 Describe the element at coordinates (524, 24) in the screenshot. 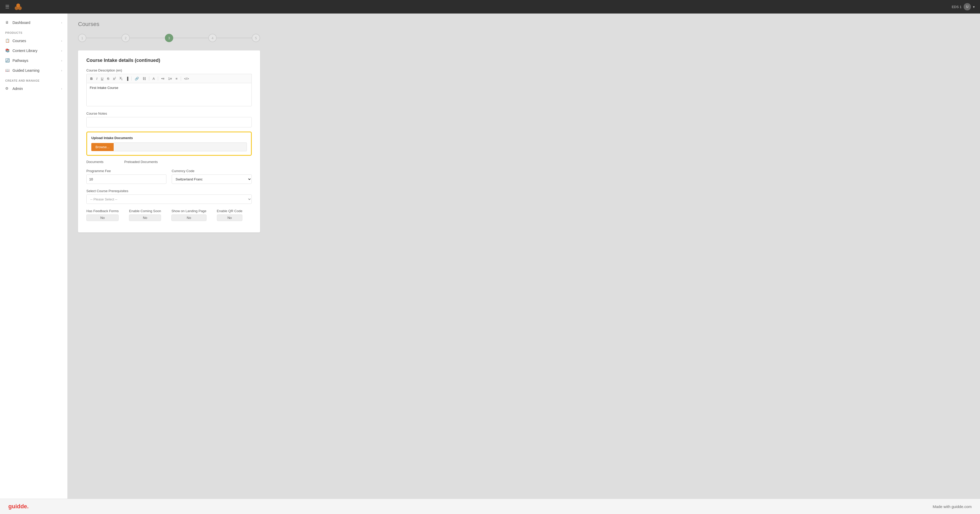

I see `page-title: Courses` at that location.